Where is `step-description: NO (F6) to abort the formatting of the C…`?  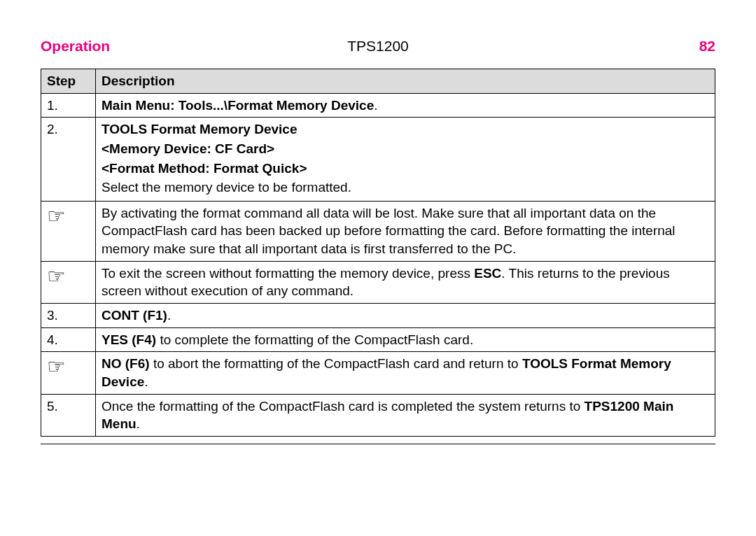 step-description: NO (F6) to abort the formatting of the C… is located at coordinates (406, 373).